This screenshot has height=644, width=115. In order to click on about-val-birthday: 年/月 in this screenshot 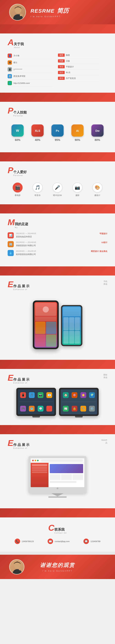, I will do `click(68, 72)`.